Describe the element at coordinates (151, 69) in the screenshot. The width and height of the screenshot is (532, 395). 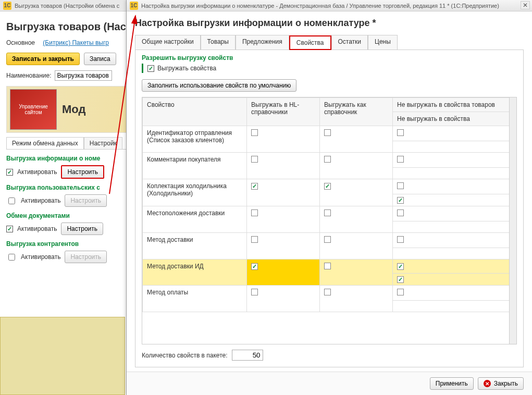
I see `allow-export-checkbox: ✓` at that location.